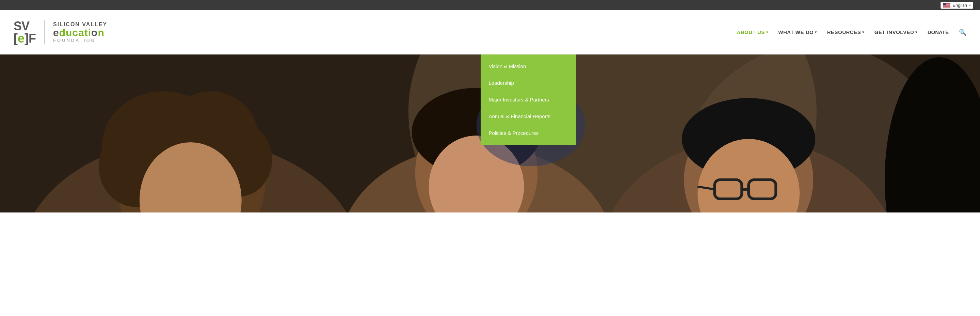 The height and width of the screenshot is (316, 980). Describe the element at coordinates (947, 5) in the screenshot. I see `flag-icon` at that location.